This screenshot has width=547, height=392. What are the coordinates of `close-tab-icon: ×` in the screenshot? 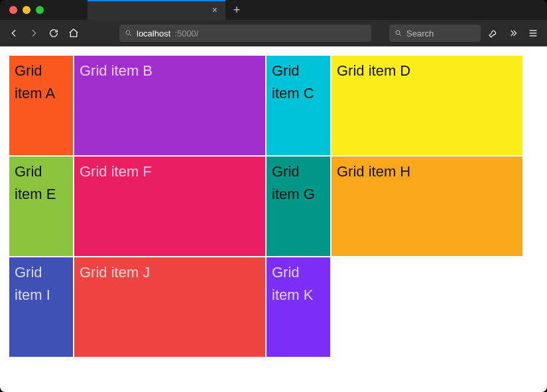 It's located at (215, 10).